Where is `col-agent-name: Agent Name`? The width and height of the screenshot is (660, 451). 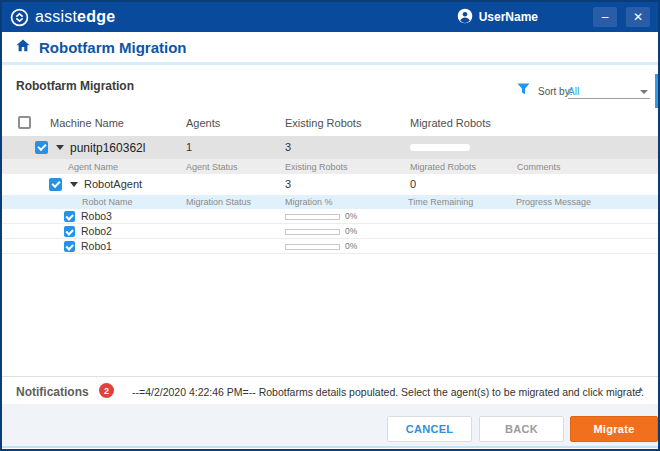 col-agent-name: Agent Name is located at coordinates (93, 167).